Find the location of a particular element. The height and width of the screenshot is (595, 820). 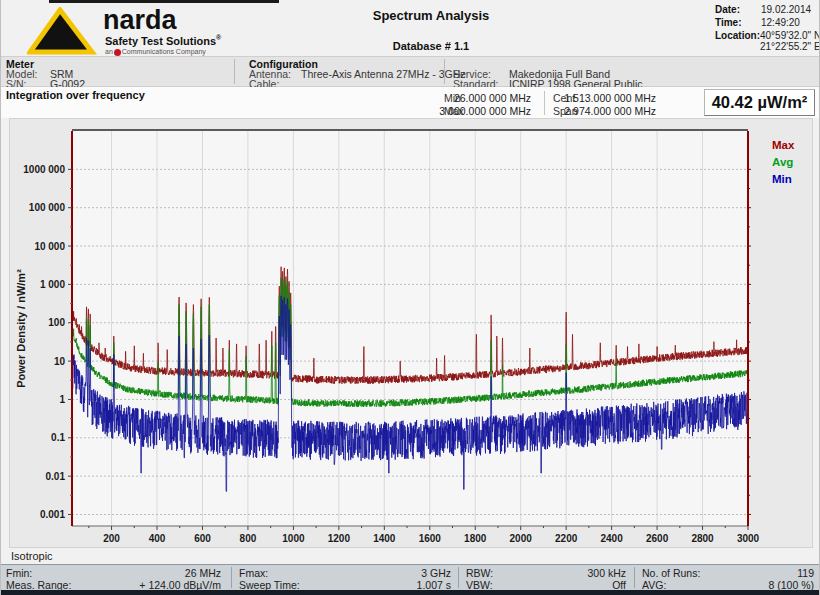

fmax-label: Fmax: is located at coordinates (254, 573).